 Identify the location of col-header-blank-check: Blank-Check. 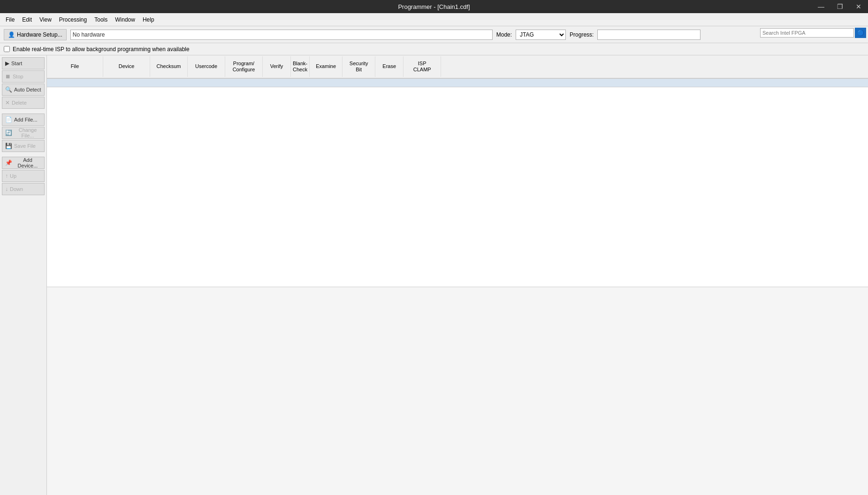
(300, 67).